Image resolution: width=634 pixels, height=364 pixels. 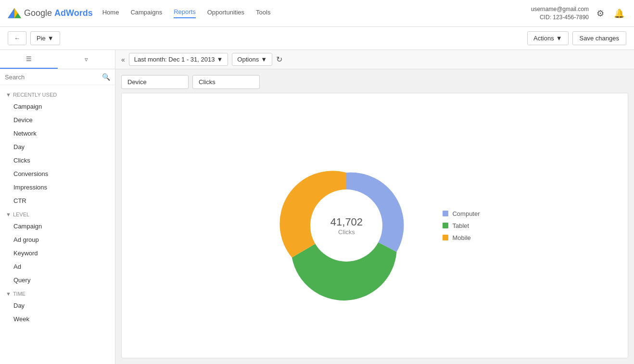 I want to click on nav-links: Home Campaigns Reports Opportunities Too…, so click(x=187, y=13).